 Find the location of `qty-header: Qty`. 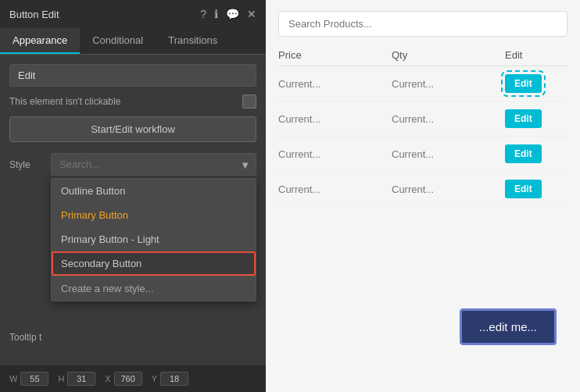

qty-header: Qty is located at coordinates (449, 55).